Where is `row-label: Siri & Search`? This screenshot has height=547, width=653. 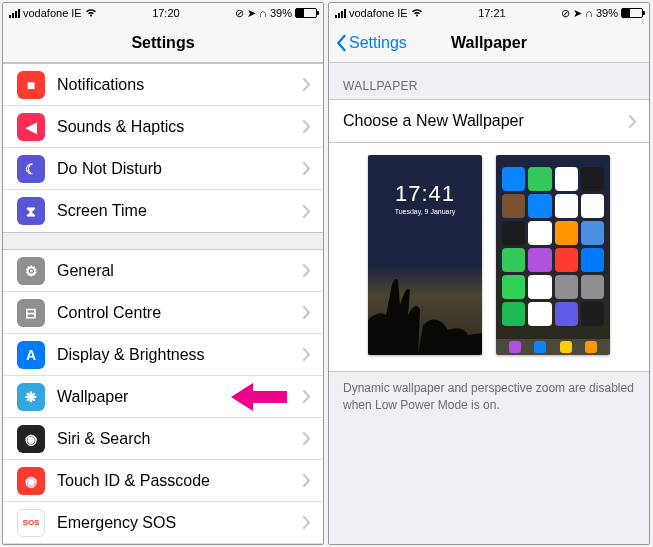
row-label: Siri & Search is located at coordinates (180, 439).